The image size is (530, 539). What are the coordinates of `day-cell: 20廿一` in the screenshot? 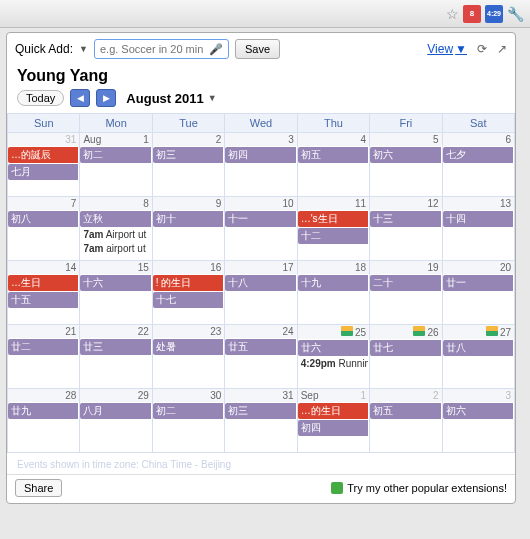 It's located at (478, 293).